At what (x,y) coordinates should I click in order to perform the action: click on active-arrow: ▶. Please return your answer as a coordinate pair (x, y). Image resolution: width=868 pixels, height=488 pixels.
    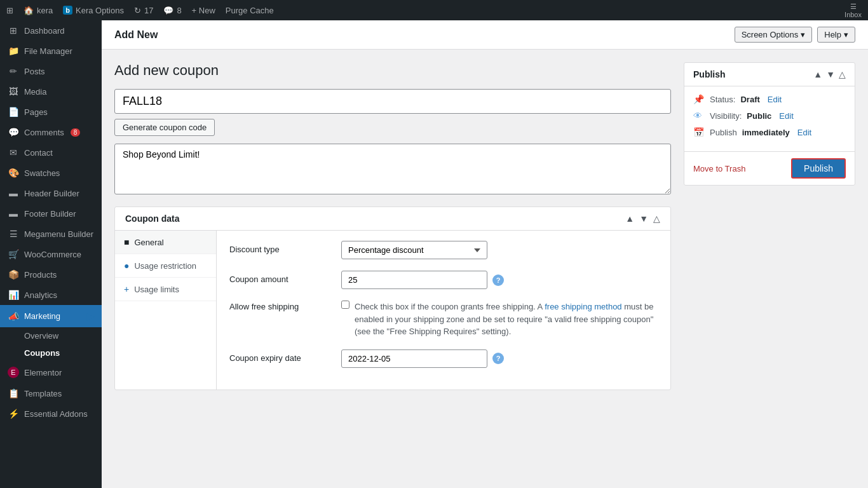
    Looking at the image, I should click on (90, 316).